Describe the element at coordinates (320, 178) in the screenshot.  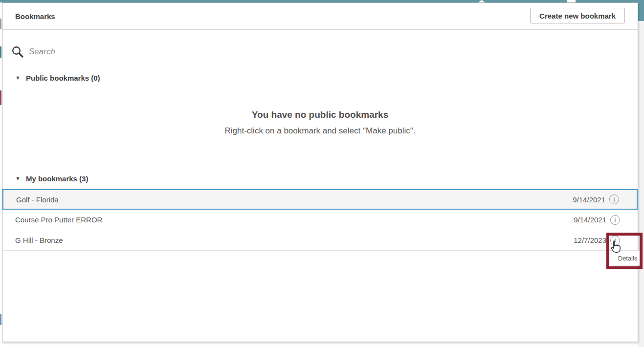
I see `section-my-bookmarks: ▼ My bookmarks (3)` at that location.